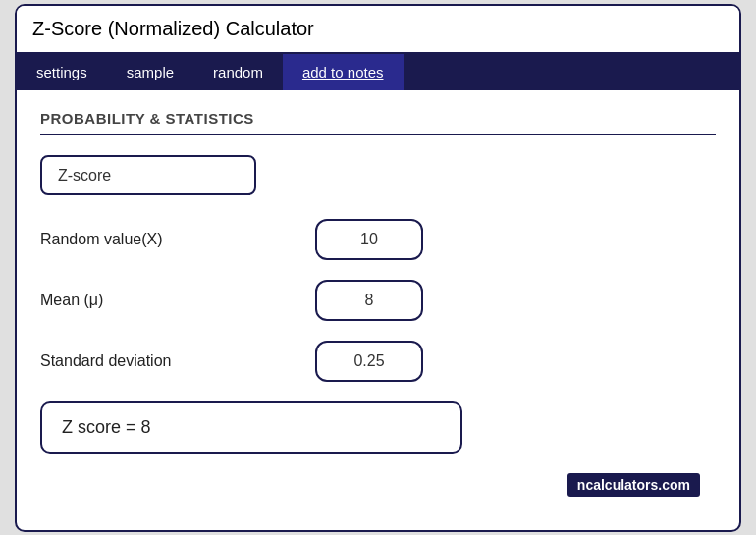 The image size is (756, 535). What do you see at coordinates (178, 361) in the screenshot?
I see `field-label-stddev: Standard deviation` at bounding box center [178, 361].